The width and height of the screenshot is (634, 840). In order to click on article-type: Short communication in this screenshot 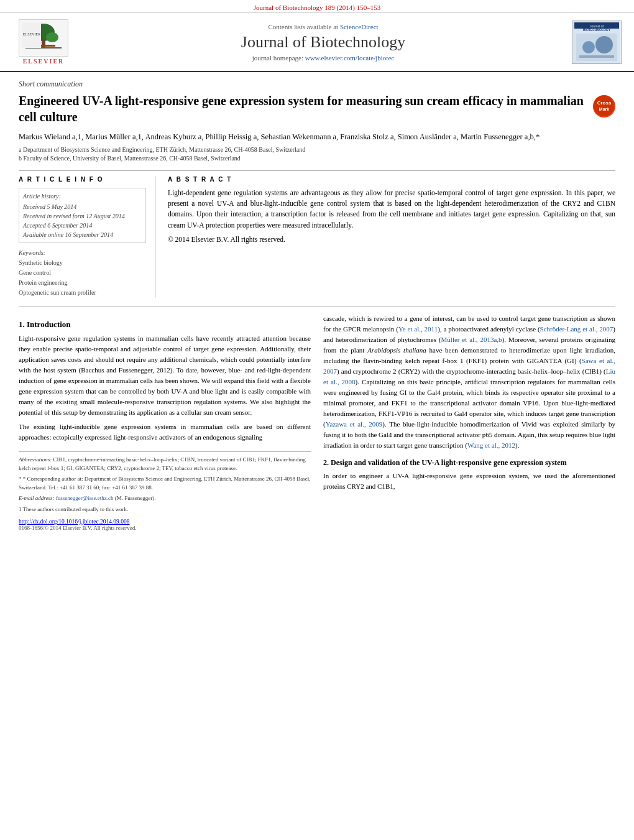, I will do `click(317, 85)`.